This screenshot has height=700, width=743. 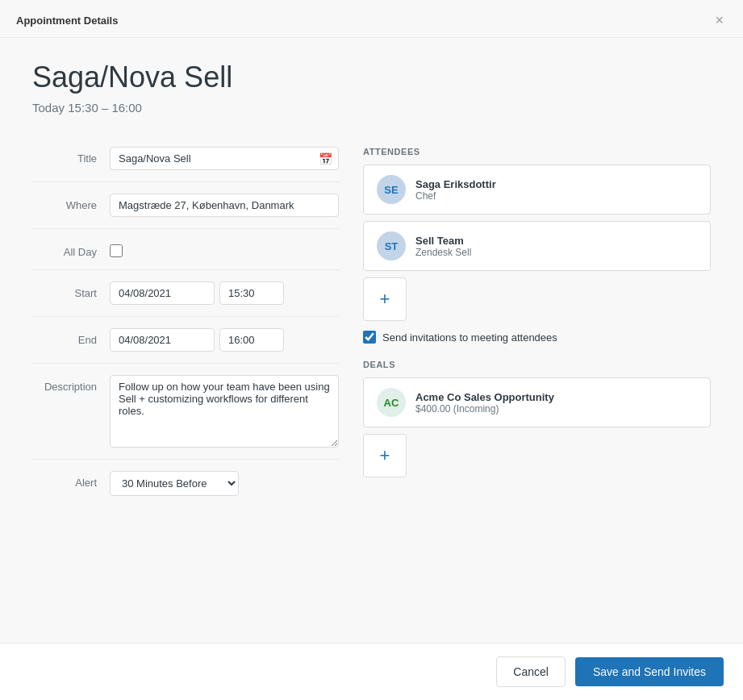 I want to click on start-time-input, so click(x=252, y=294).